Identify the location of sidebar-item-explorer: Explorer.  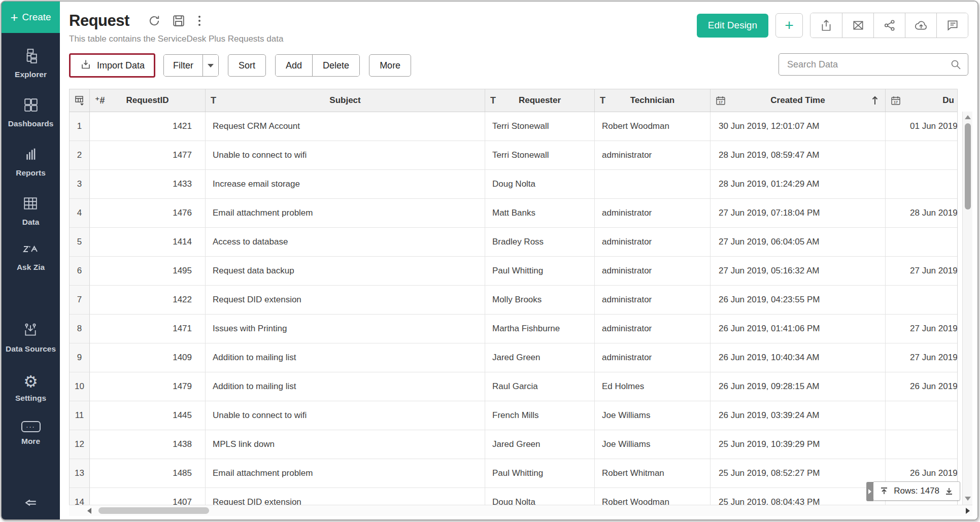
(30, 64).